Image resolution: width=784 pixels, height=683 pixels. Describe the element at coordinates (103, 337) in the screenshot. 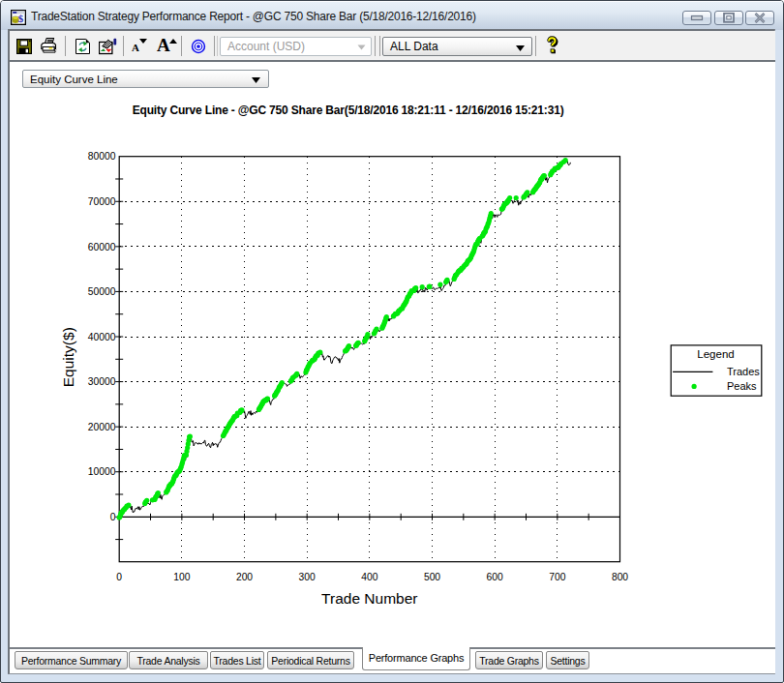

I see `svg-text: 40000` at that location.